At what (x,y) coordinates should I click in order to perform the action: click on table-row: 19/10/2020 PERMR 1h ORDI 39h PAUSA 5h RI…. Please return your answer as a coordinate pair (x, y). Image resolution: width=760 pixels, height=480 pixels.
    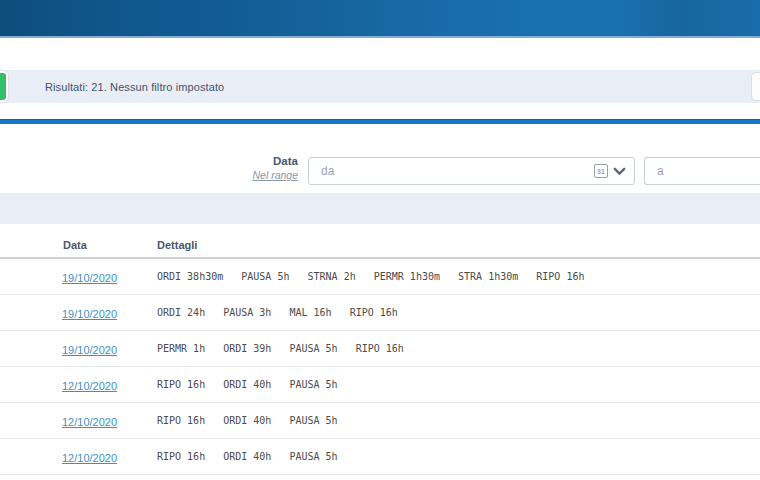
    Looking at the image, I should click on (380, 349).